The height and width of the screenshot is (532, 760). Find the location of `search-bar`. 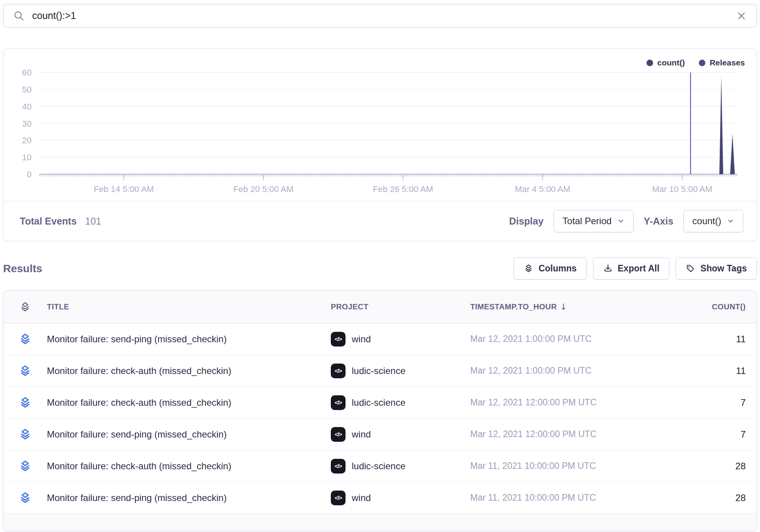

search-bar is located at coordinates (380, 15).